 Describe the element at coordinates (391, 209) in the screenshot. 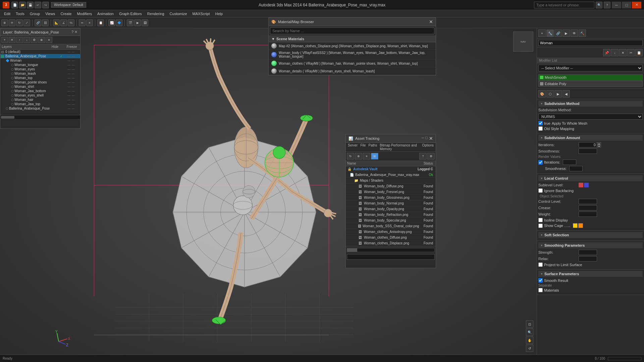

I see `at-item-body-opacity: 🖼 Woman_body_Opacity.png Found` at that location.